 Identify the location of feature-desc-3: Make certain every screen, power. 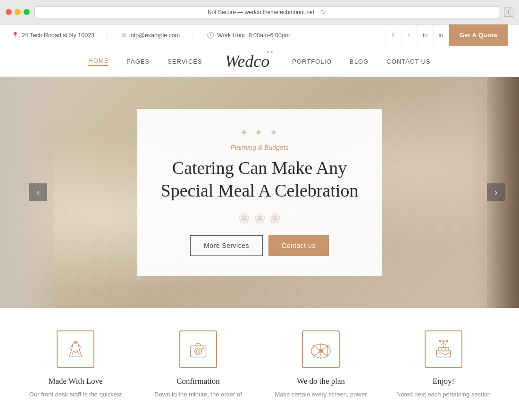
(321, 395).